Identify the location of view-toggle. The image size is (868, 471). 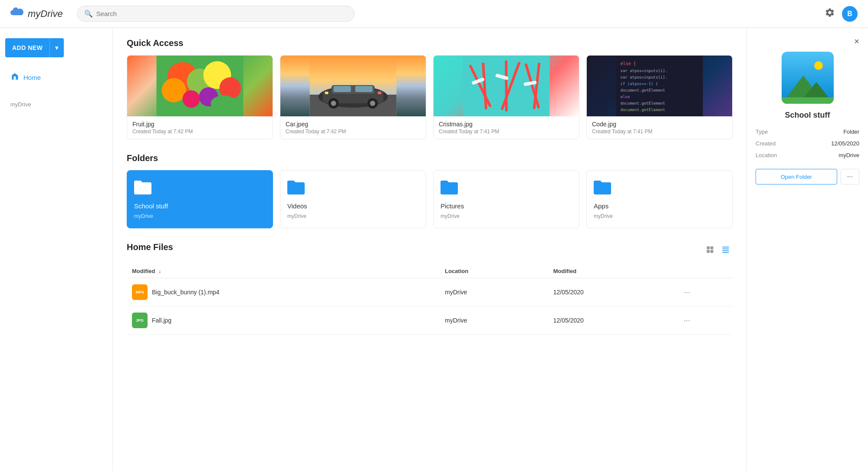
(718, 251).